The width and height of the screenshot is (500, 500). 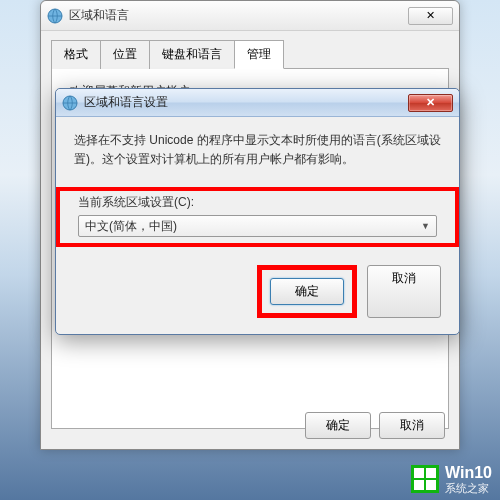 I want to click on child-close-button: ✕, so click(x=430, y=103).